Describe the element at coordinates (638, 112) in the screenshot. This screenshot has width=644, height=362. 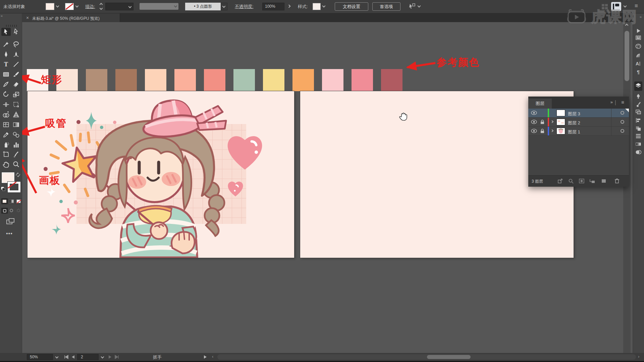
I see `artboards-icon` at that location.